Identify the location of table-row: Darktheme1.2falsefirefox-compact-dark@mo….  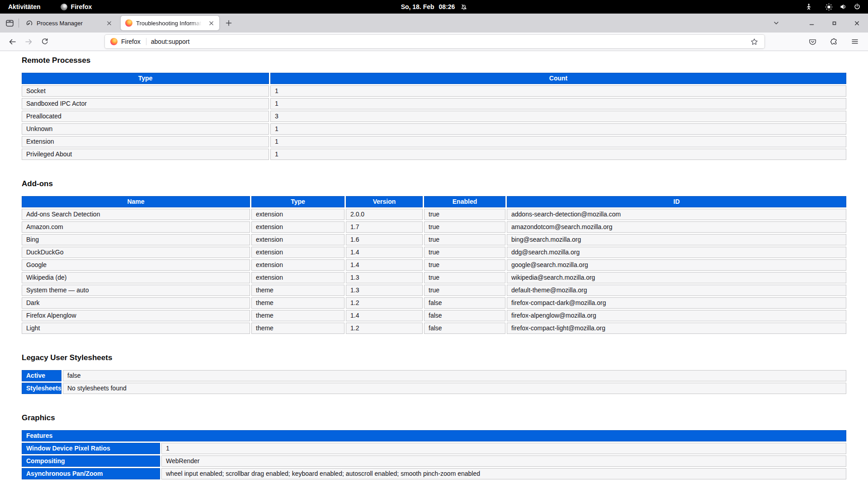
(434, 303).